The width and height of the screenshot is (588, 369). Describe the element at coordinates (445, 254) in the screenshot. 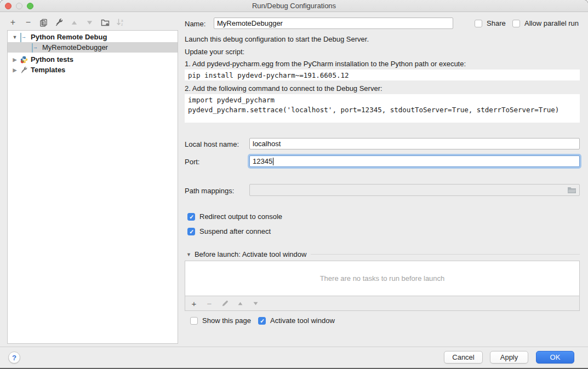

I see `divider` at that location.